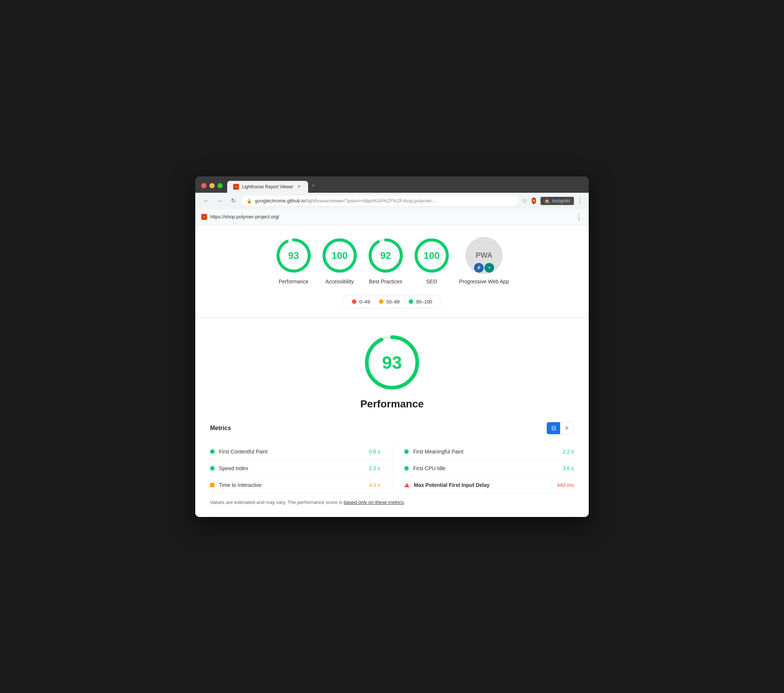 Image resolution: width=784 pixels, height=693 pixels. Describe the element at coordinates (525, 201) in the screenshot. I see `bookmark-icon: ☆` at that location.